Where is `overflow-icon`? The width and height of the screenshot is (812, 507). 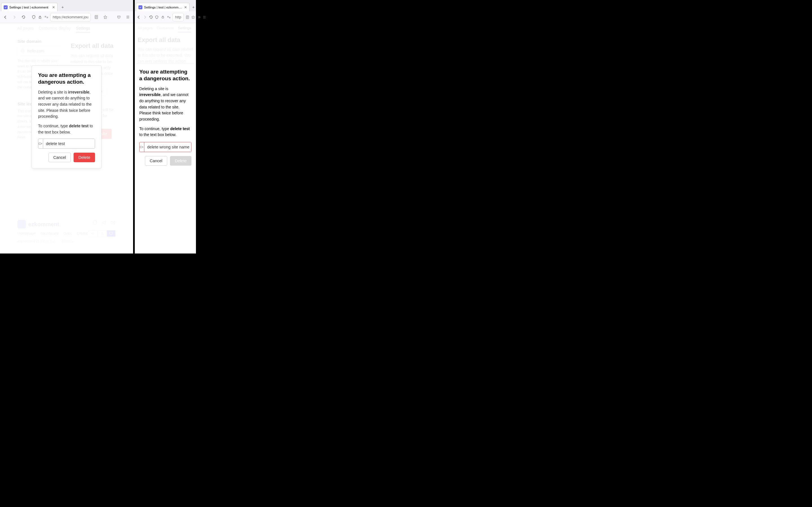 overflow-icon is located at coordinates (199, 17).